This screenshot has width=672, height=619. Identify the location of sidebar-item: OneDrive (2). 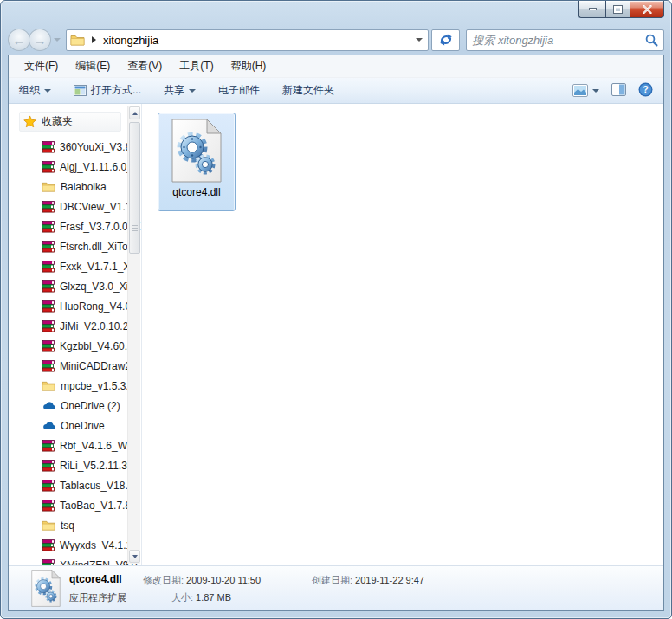
(74, 405).